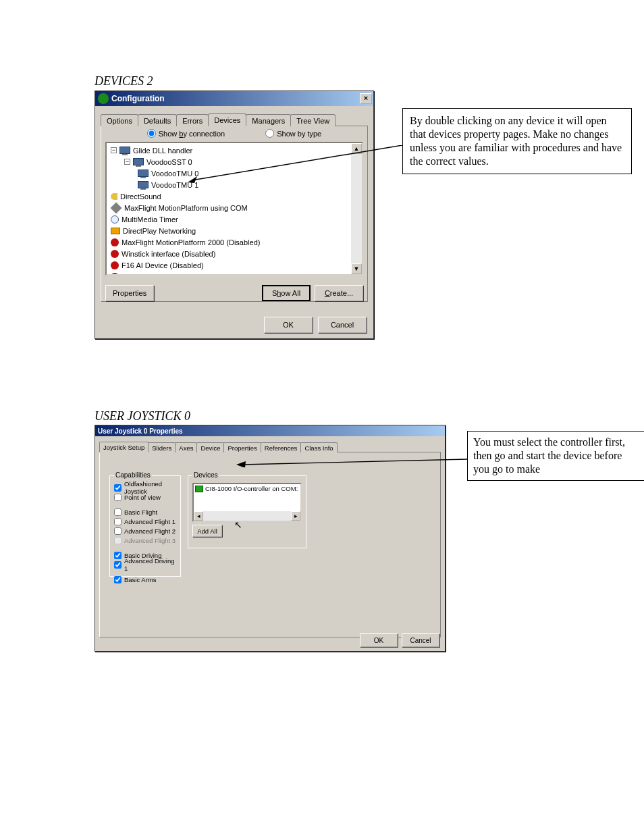 This screenshot has height=834, width=644. Describe the element at coordinates (150, 565) in the screenshot. I see `cb-adv-driving1-label: Advanced Driving 1` at that location.